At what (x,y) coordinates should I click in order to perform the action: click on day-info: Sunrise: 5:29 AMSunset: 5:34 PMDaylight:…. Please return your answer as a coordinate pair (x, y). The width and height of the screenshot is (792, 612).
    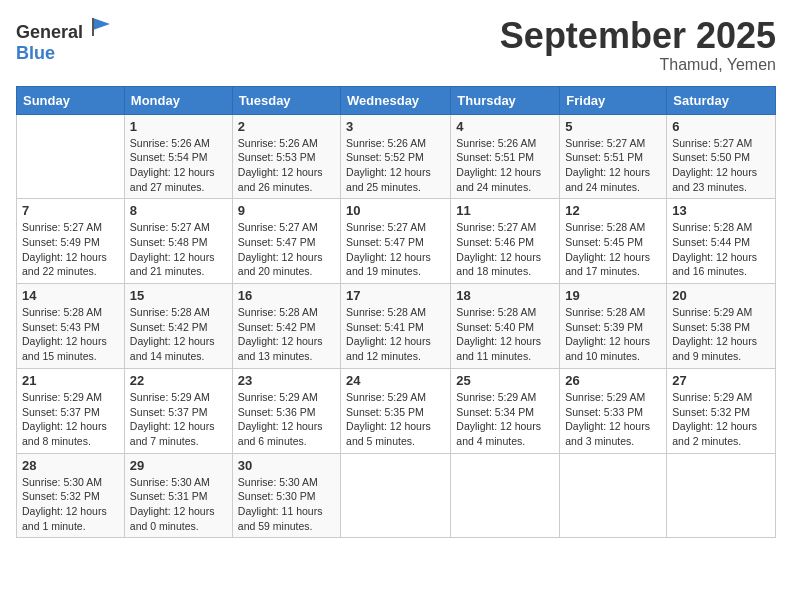
    Looking at the image, I should click on (505, 420).